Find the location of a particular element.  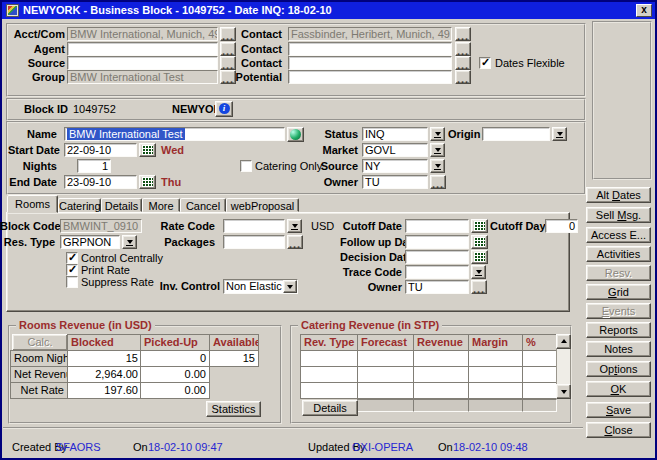

followup-date-field is located at coordinates (437, 242).